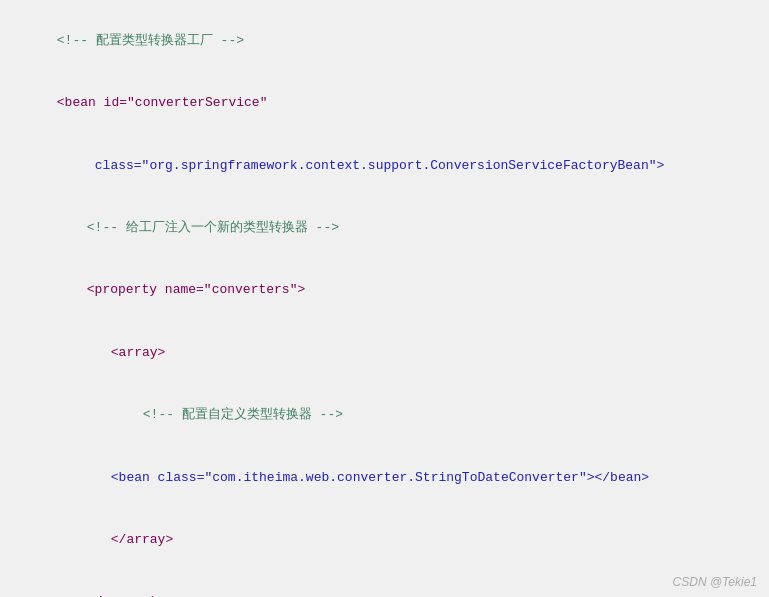 Image resolution: width=769 pixels, height=597 pixels. What do you see at coordinates (382, 166) in the screenshot?
I see `code-line-3: class="org.springframework.context.suppo…` at bounding box center [382, 166].